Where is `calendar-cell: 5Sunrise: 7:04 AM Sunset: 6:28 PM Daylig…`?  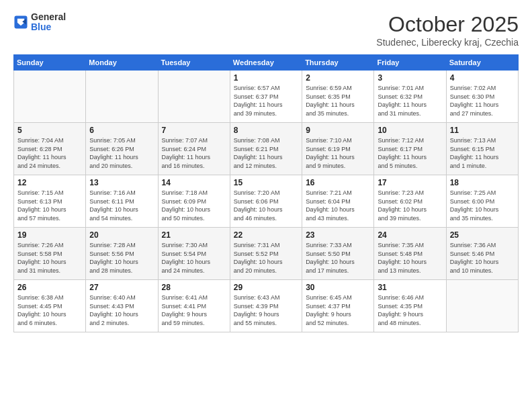
calendar-cell: 5Sunrise: 7:04 AM Sunset: 6:28 PM Daylig… is located at coordinates (50, 149).